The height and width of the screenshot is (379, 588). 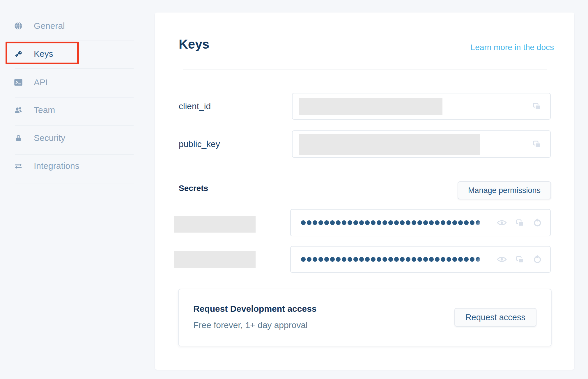 What do you see at coordinates (18, 166) in the screenshot?
I see `transfer-arrows-icon` at bounding box center [18, 166].